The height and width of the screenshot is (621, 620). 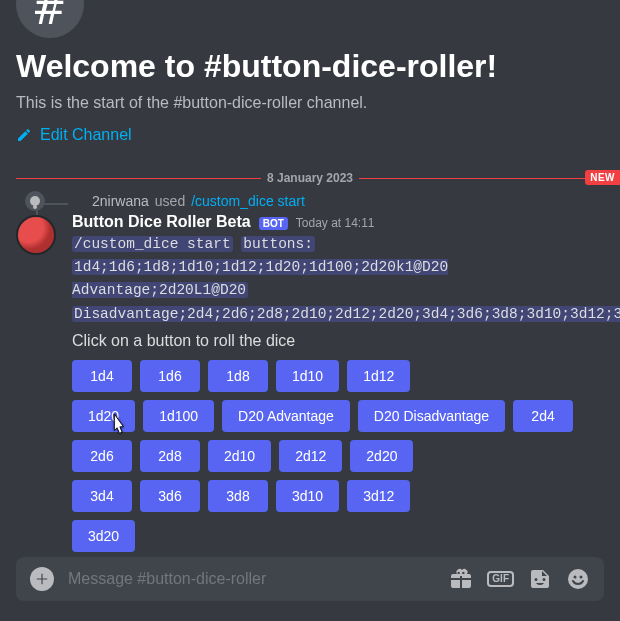 I want to click on dice-button-d20-disadvantage: D20 Disadvantage, so click(x=432, y=416).